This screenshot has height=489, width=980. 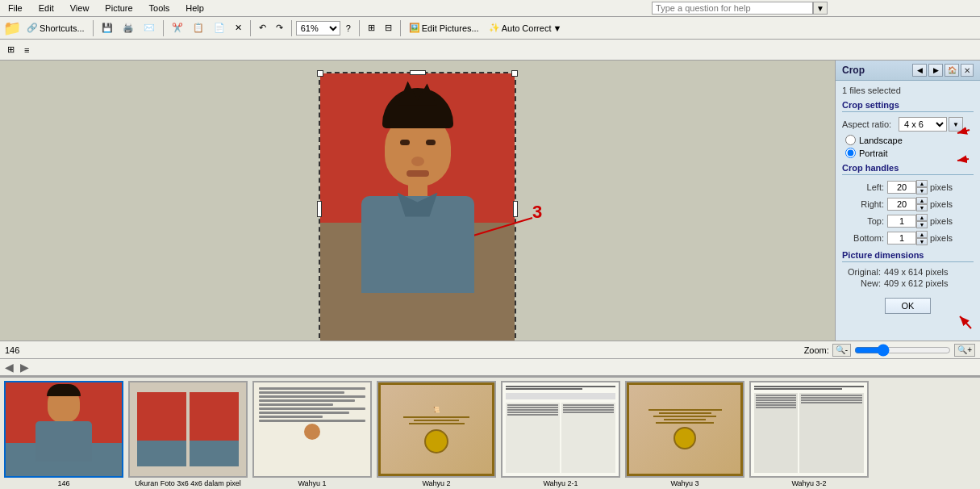 I want to click on menu-bar: File Edit View Picture Tools Help ▼, so click(x=490, y=8).